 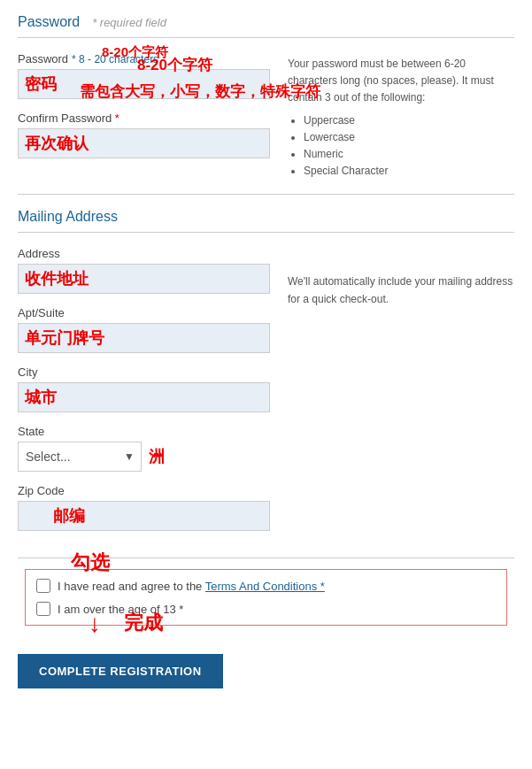 What do you see at coordinates (266, 586) in the screenshot?
I see `terms-link: Terms And Conditions *` at bounding box center [266, 586].